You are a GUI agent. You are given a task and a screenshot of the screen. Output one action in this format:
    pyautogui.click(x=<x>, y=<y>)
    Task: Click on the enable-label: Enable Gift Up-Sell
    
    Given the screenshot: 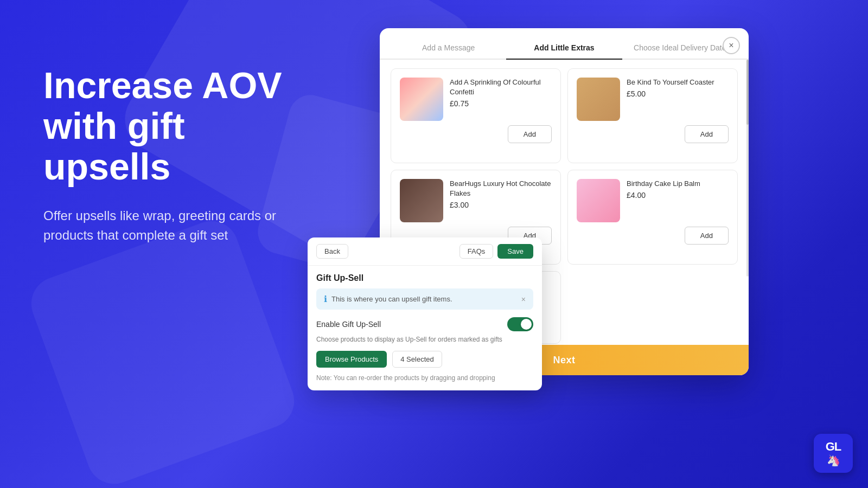 What is the action you would take?
    pyautogui.click(x=348, y=324)
    